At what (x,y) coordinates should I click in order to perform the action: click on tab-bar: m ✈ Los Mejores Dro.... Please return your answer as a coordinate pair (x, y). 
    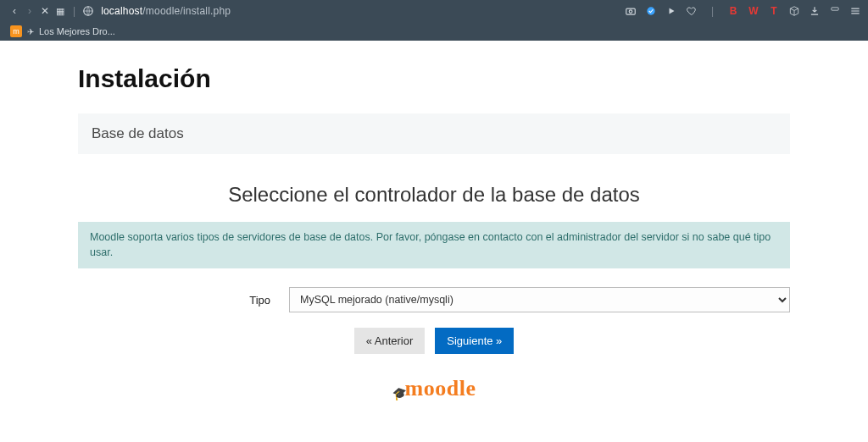
    Looking at the image, I should click on (434, 31).